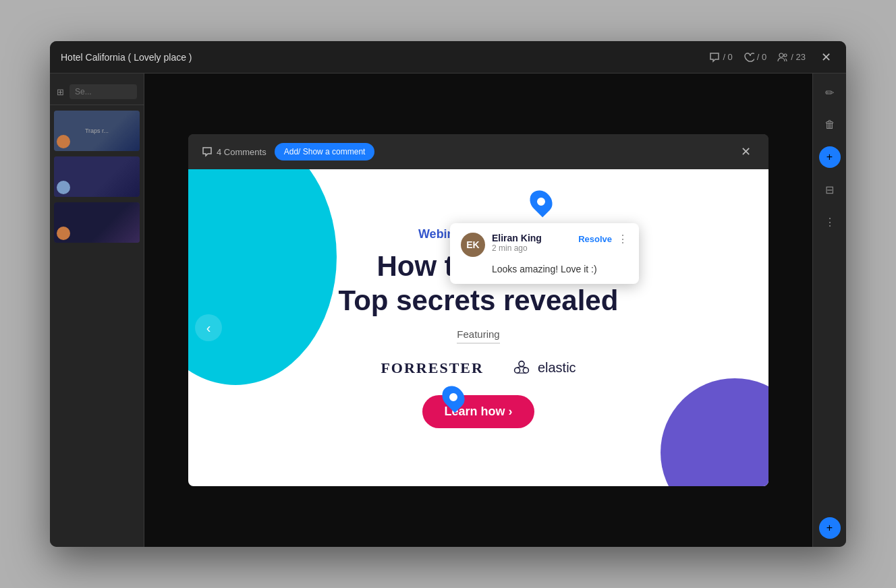 The height and width of the screenshot is (588, 896). What do you see at coordinates (478, 152) in the screenshot?
I see `modal-header: 4 Comments Add/ Show a comment ✕` at bounding box center [478, 152].